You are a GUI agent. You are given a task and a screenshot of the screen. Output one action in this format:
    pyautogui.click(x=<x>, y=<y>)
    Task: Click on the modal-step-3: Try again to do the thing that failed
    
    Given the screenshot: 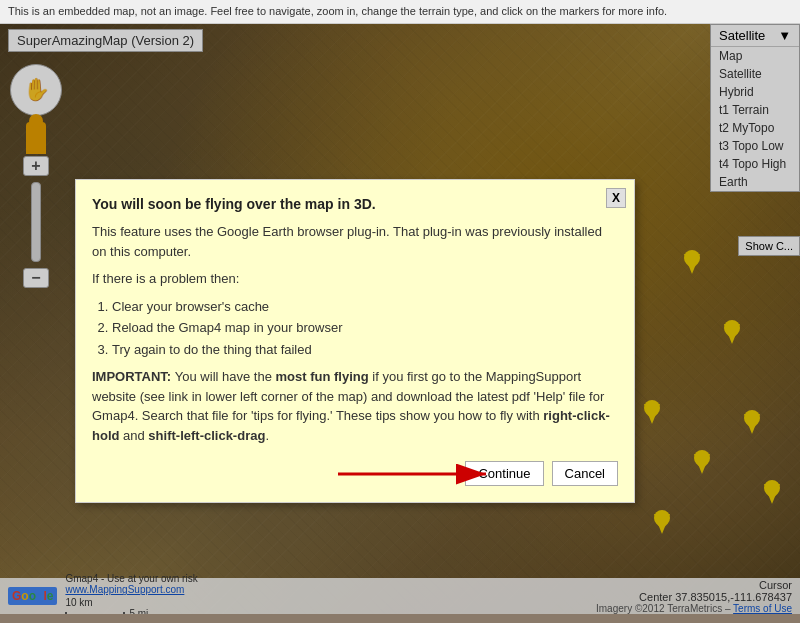 What is the action you would take?
    pyautogui.click(x=365, y=350)
    